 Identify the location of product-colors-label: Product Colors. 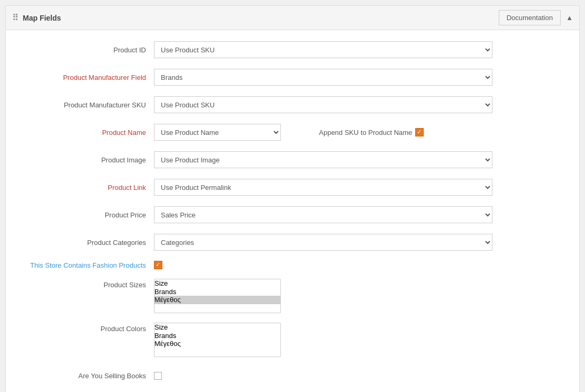
(83, 328).